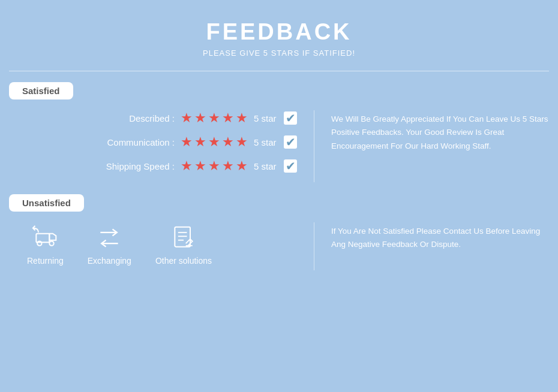 This screenshot has height=392, width=558. What do you see at coordinates (184, 238) in the screenshot?
I see `document-edit-icon` at bounding box center [184, 238].